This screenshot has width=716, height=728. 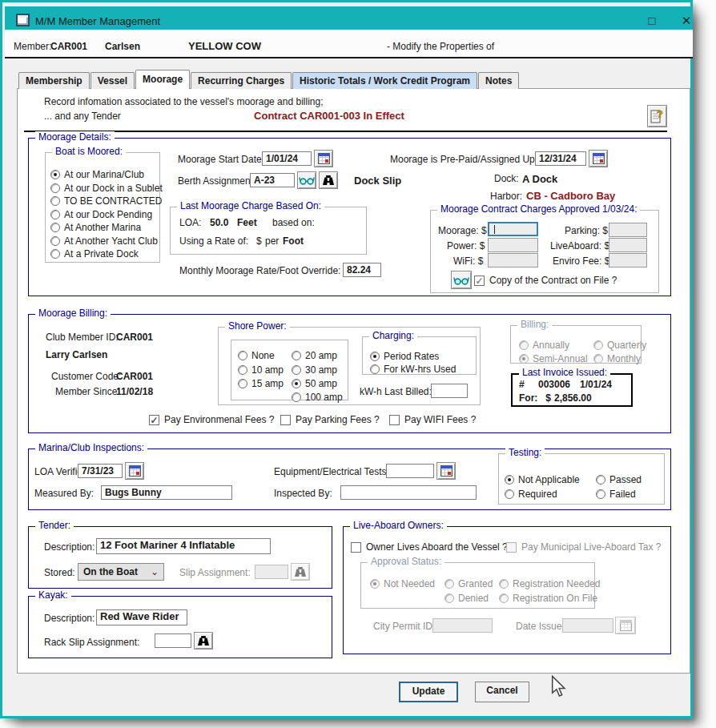 I want to click on radio-another-yacht-club: At Another Yacht Club, so click(x=104, y=241).